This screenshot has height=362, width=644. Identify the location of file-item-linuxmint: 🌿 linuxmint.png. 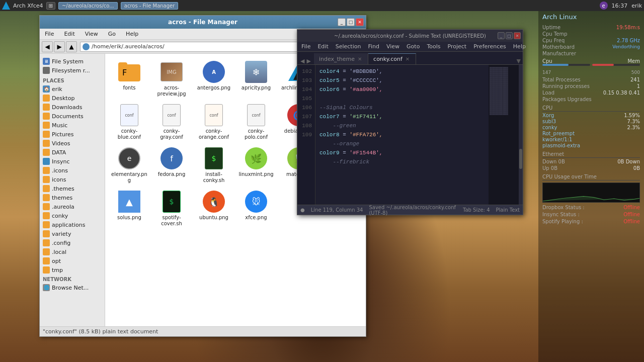
(256, 165).